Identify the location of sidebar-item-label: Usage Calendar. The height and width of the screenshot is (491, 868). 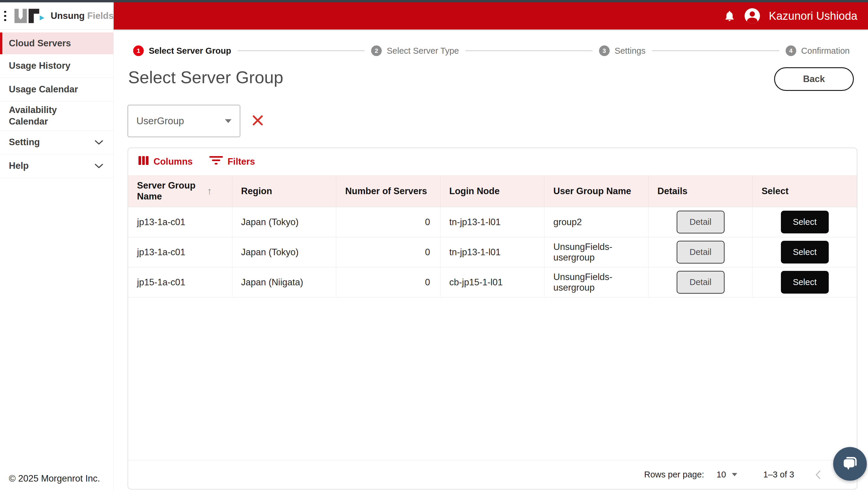
(43, 90).